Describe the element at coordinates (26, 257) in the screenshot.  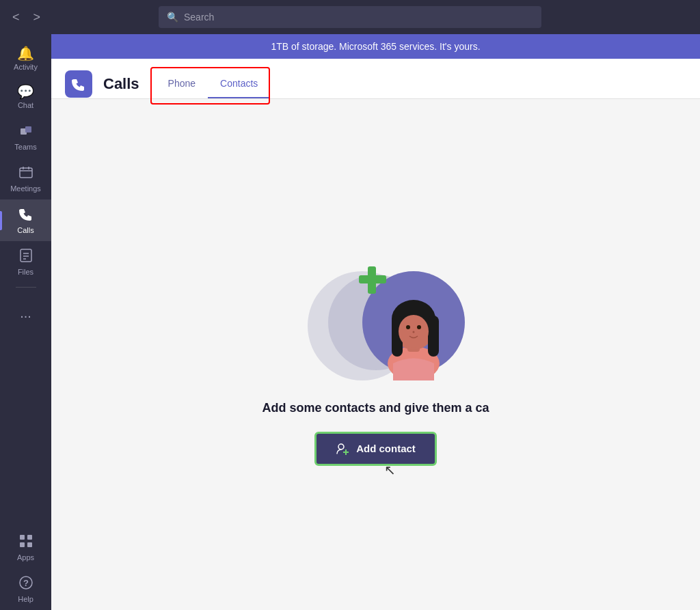
I see `files-icon` at that location.